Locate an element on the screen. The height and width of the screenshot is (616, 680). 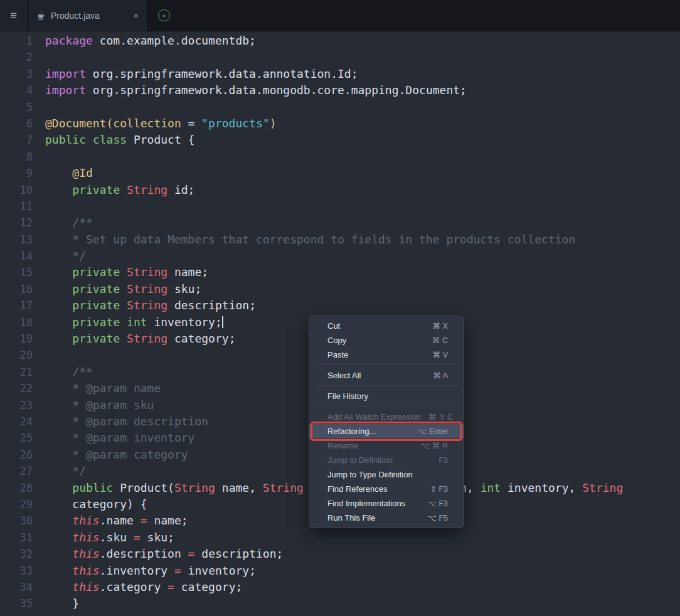
line-number: 13 is located at coordinates (16, 240).